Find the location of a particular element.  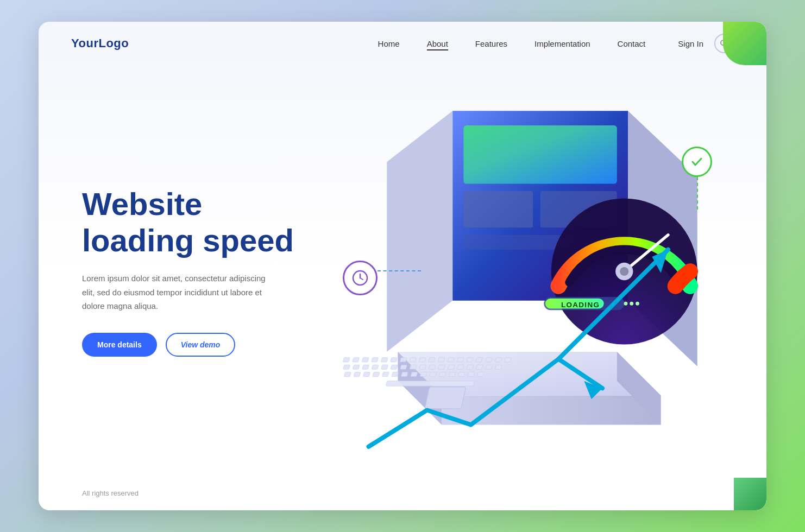

hero-description: Lorem ipsum dolor sit amet, consectetur … is located at coordinates (180, 292).